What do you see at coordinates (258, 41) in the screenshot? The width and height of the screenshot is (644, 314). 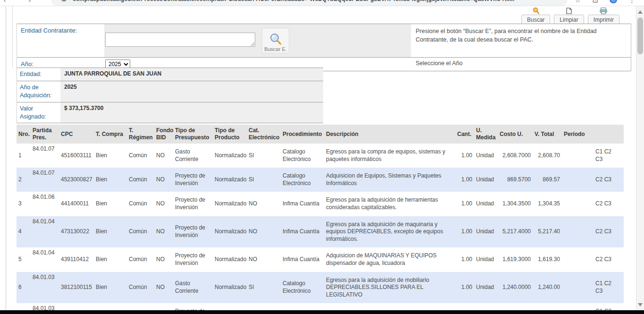 I see `entity-field-area: Buscar E.` at bounding box center [258, 41].